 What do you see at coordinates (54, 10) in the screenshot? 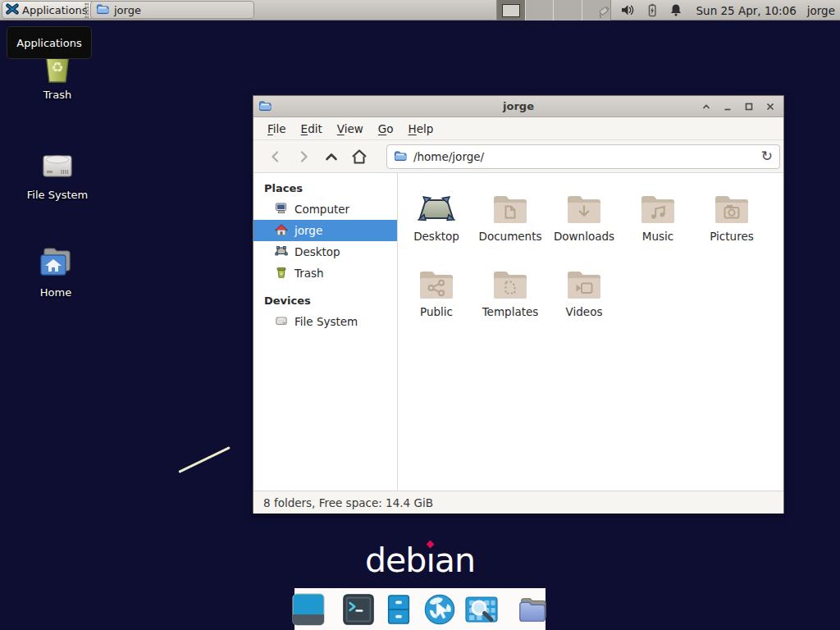
I see `applications-menu-label: Applications` at bounding box center [54, 10].